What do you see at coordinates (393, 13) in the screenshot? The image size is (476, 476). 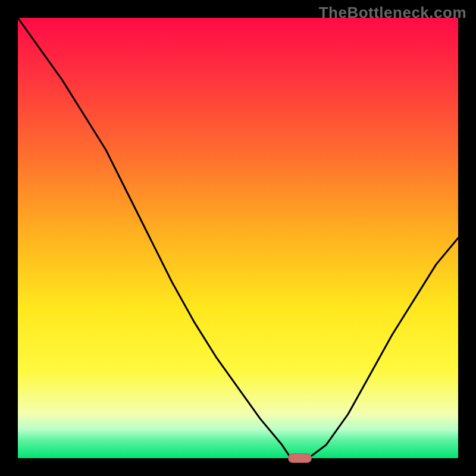 I see `watermark-text: TheBottleneck.com` at bounding box center [393, 13].